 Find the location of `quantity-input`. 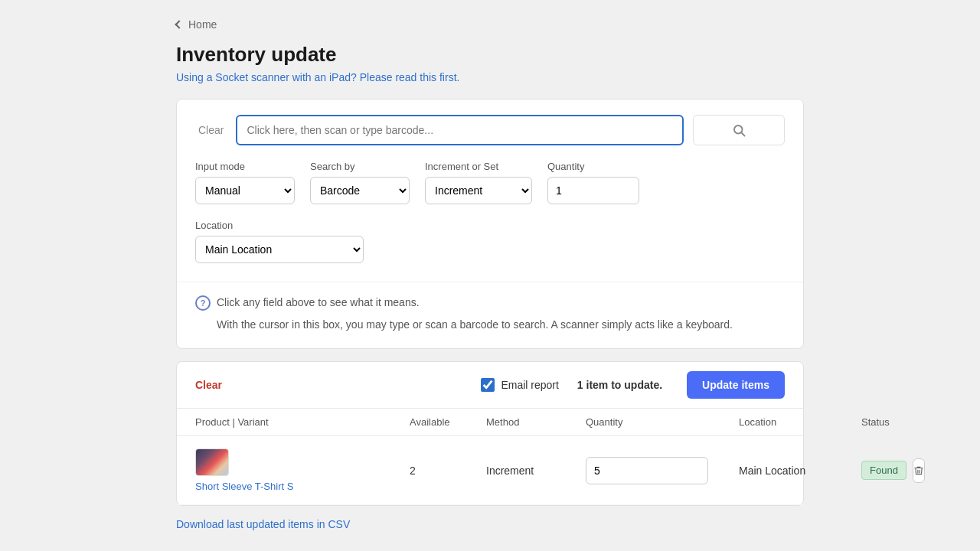

quantity-input is located at coordinates (593, 191).